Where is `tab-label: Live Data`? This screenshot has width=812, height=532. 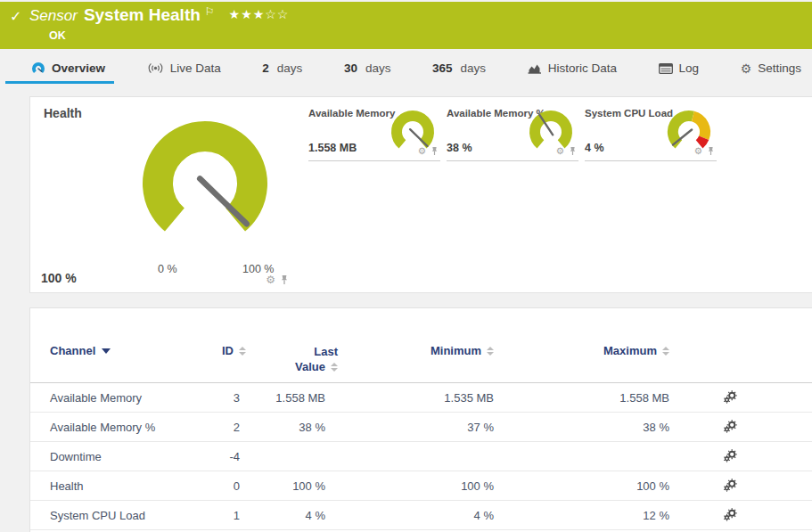 tab-label: Live Data is located at coordinates (196, 68).